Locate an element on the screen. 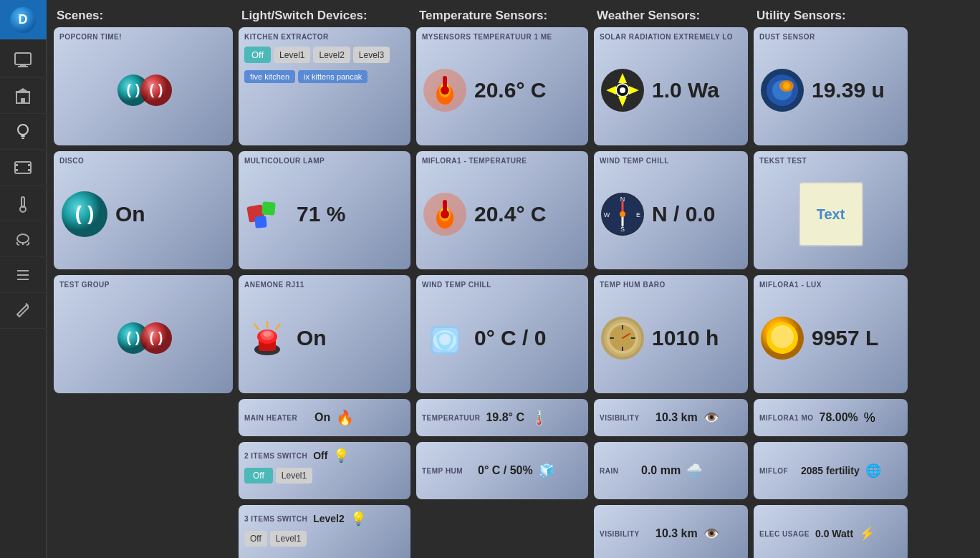 Image resolution: width=980 pixels, height=558 pixels. disco-value: On is located at coordinates (130, 214).